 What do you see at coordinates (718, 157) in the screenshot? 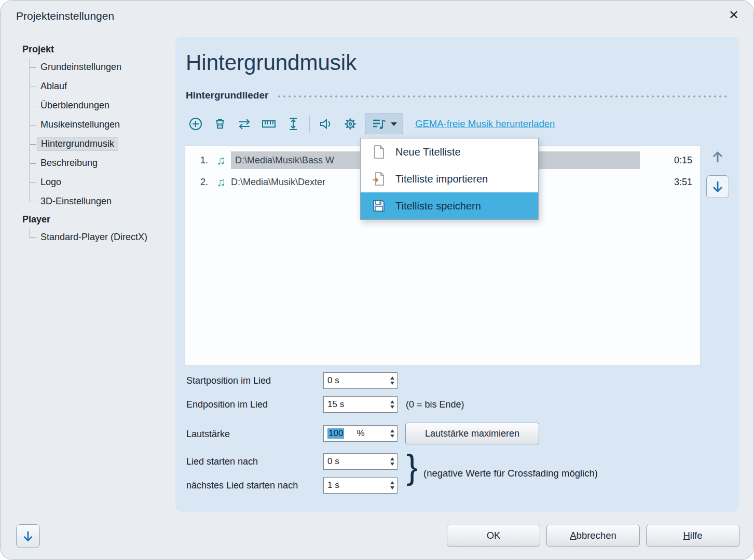
I see `arrow-up-icon` at bounding box center [718, 157].